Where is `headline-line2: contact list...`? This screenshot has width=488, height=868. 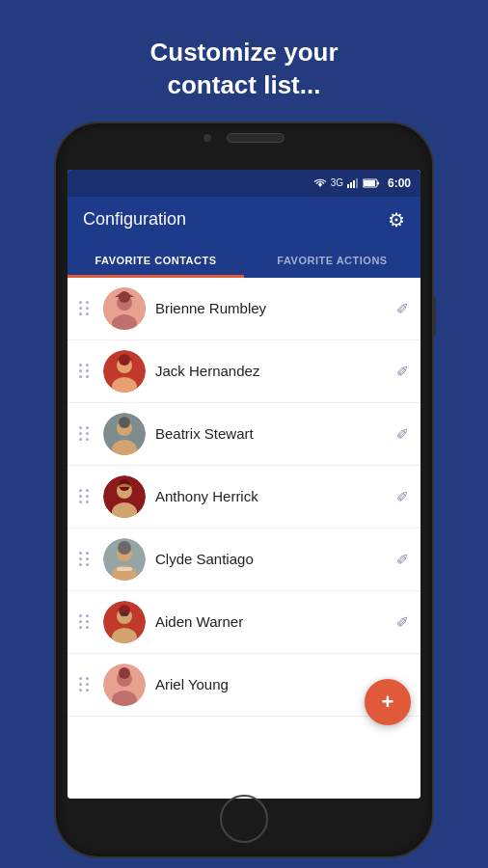
headline-line2: contact list... is located at coordinates (245, 85).